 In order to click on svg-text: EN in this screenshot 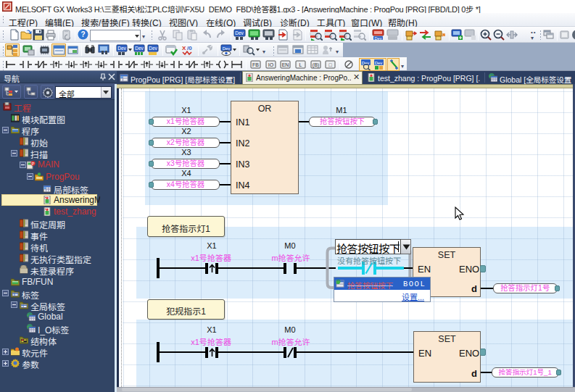, I will do `click(286, 65)`.